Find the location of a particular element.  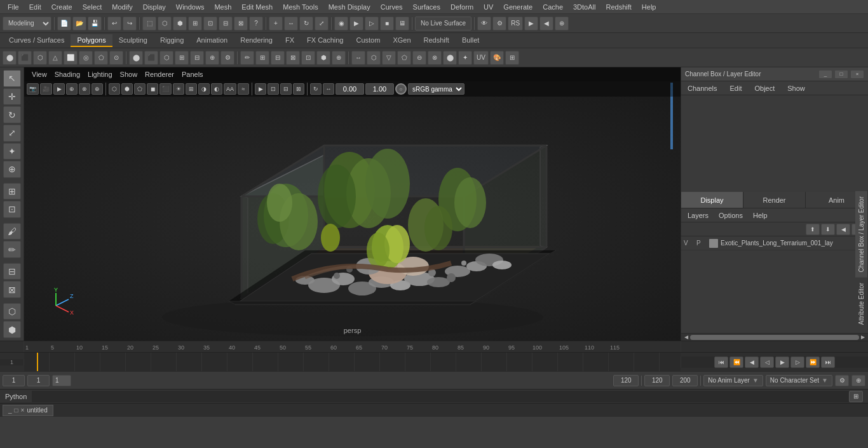

layers-help-menu: Help is located at coordinates (760, 215).